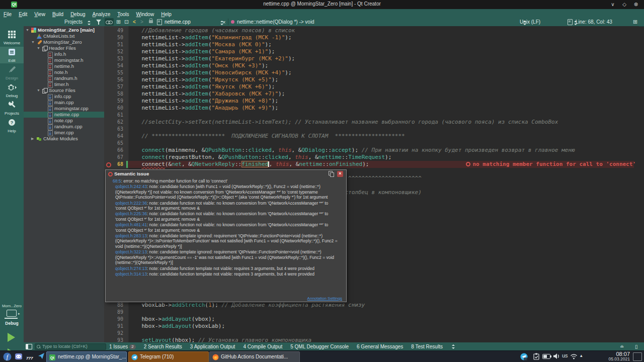 This screenshot has height=362, width=644. Describe the element at coordinates (224, 22) in the screenshot. I see `close-document-icon: ×` at that location.